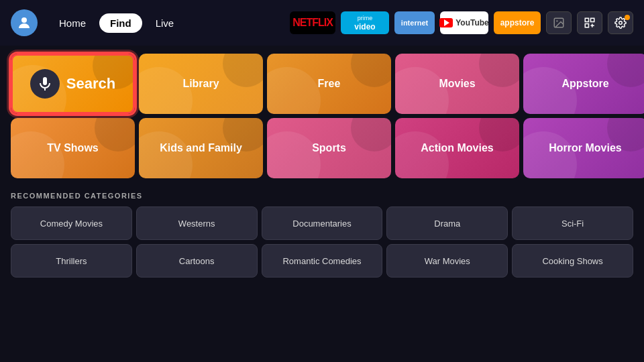  Describe the element at coordinates (72, 84) in the screenshot. I see `tile-search: Search` at that location.